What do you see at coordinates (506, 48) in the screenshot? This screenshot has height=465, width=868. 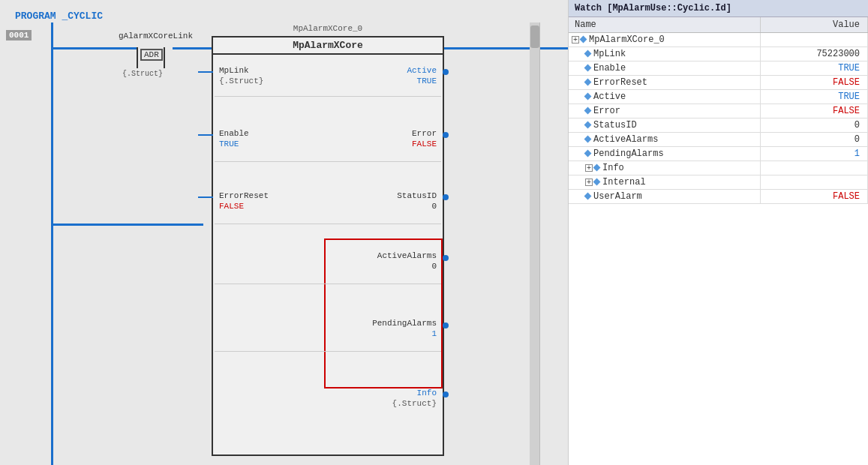 I see `h-line-to-right-rail` at bounding box center [506, 48].